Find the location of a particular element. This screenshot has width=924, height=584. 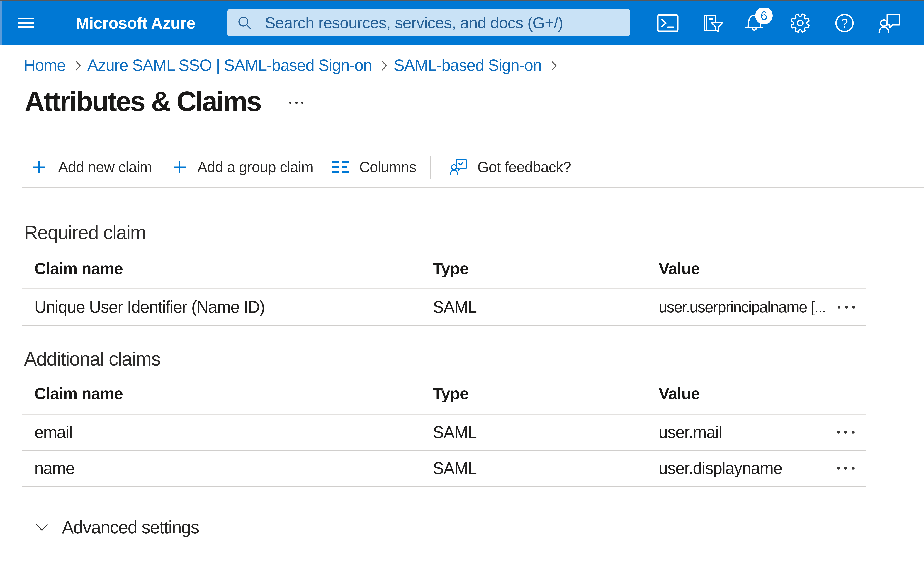

search-placeholder: Search resources, services, and docs (G+… is located at coordinates (414, 23).